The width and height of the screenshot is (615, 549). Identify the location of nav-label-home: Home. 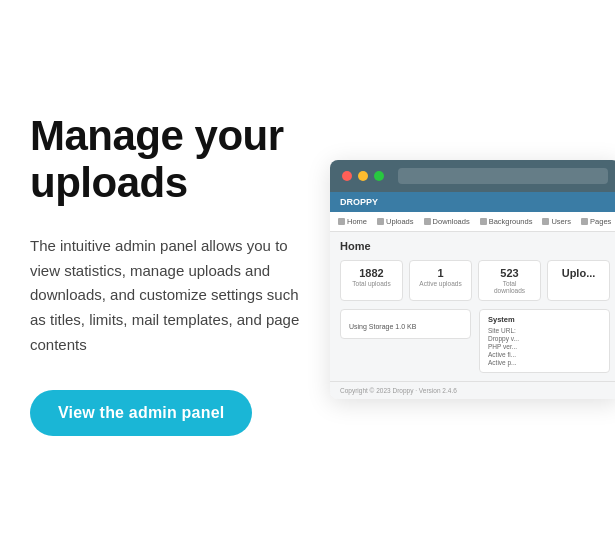
(357, 222).